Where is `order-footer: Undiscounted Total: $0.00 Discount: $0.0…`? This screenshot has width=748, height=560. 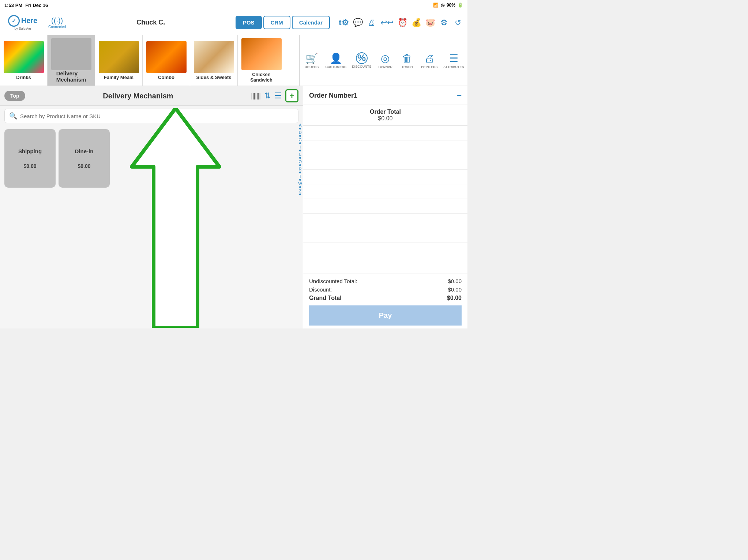
order-footer: Undiscounted Total: $0.00 Discount: $0.0… is located at coordinates (386, 301).